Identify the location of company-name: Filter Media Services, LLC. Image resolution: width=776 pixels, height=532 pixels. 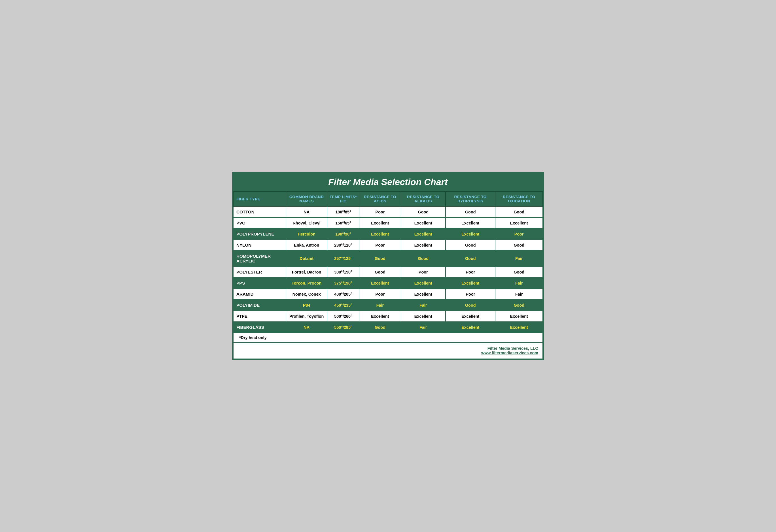
(513, 348).